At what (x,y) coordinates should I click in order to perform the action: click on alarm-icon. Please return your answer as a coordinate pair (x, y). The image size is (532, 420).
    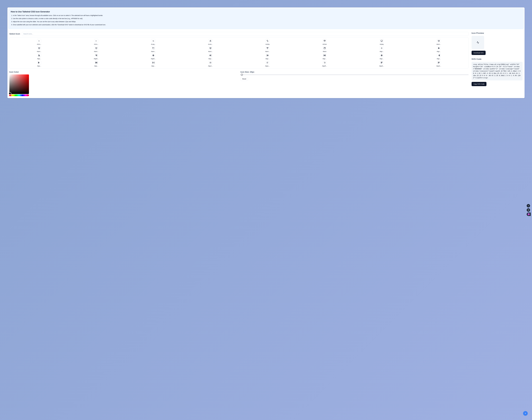
    Looking at the image, I should click on (439, 41).